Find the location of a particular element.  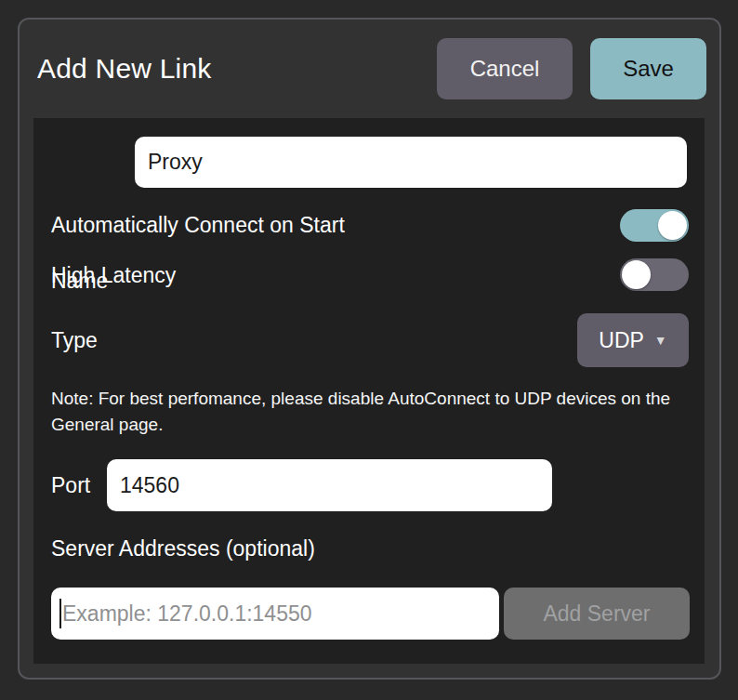

text-cursor is located at coordinates (60, 614).